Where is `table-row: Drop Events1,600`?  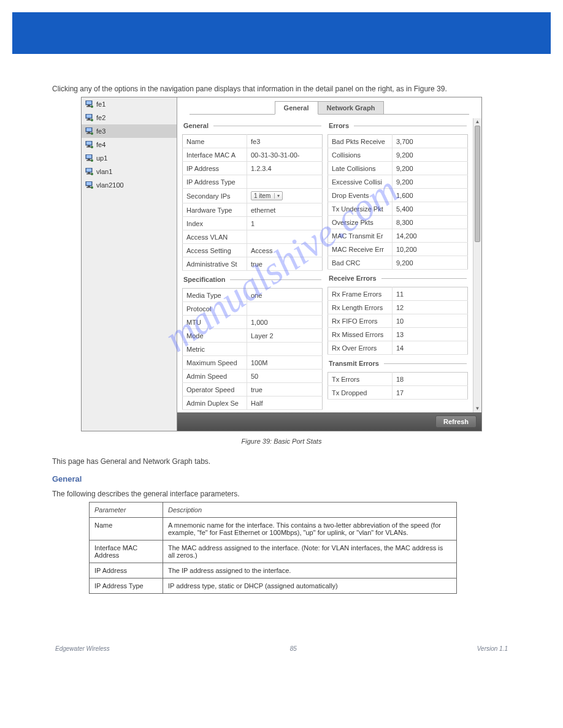
table-row: Drop Events1,600 is located at coordinates (398, 195).